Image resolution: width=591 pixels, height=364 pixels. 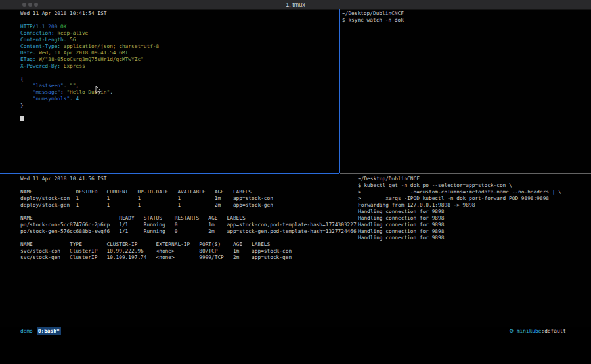 What do you see at coordinates (49, 331) in the screenshot?
I see `window-tab-bash: 0:bash*` at bounding box center [49, 331].